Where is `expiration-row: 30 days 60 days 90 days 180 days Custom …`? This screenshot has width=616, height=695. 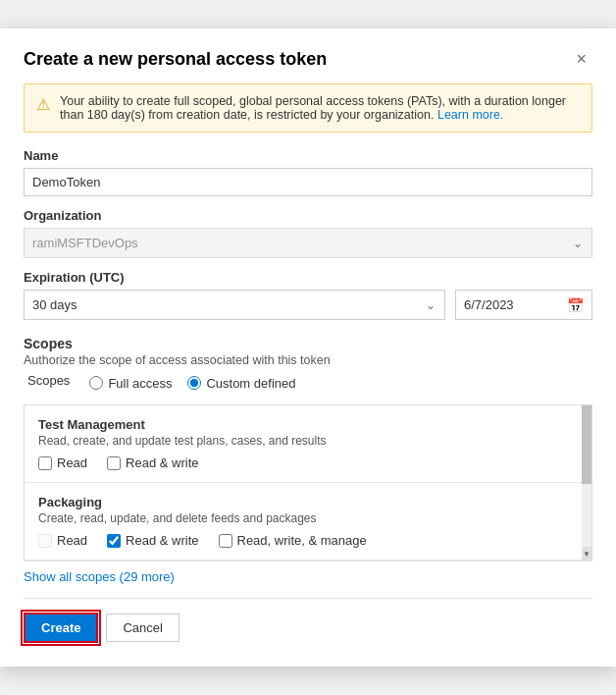 expiration-row: 30 days 60 days 90 days 180 days Custom … is located at coordinates (308, 304).